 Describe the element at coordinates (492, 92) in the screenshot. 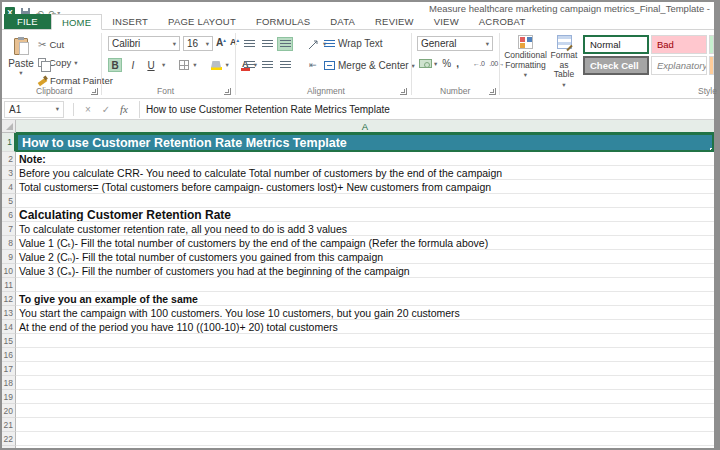

I see `number-dialog-launcher-icon` at that location.